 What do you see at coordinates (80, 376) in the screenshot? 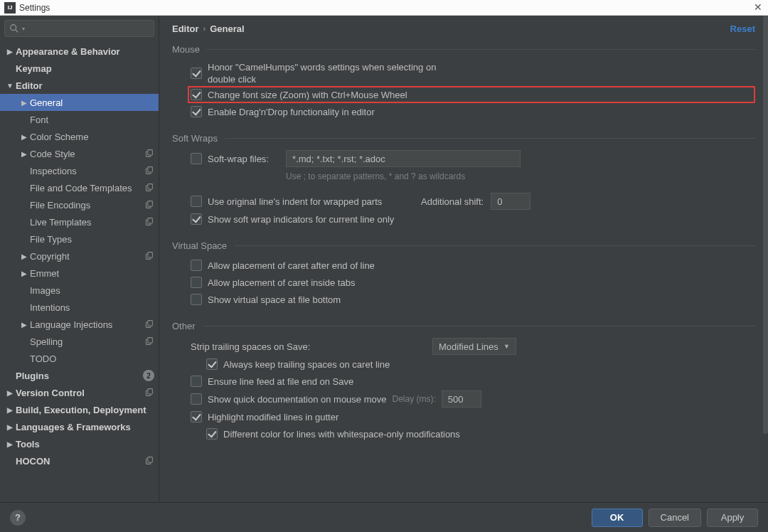
I see `sidebar-item-plugins: ▶Plugins2` at bounding box center [80, 376].